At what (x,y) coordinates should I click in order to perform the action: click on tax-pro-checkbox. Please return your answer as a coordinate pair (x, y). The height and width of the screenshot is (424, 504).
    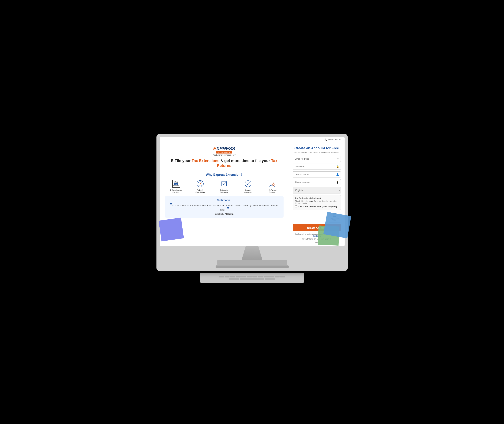
    Looking at the image, I should click on (296, 207).